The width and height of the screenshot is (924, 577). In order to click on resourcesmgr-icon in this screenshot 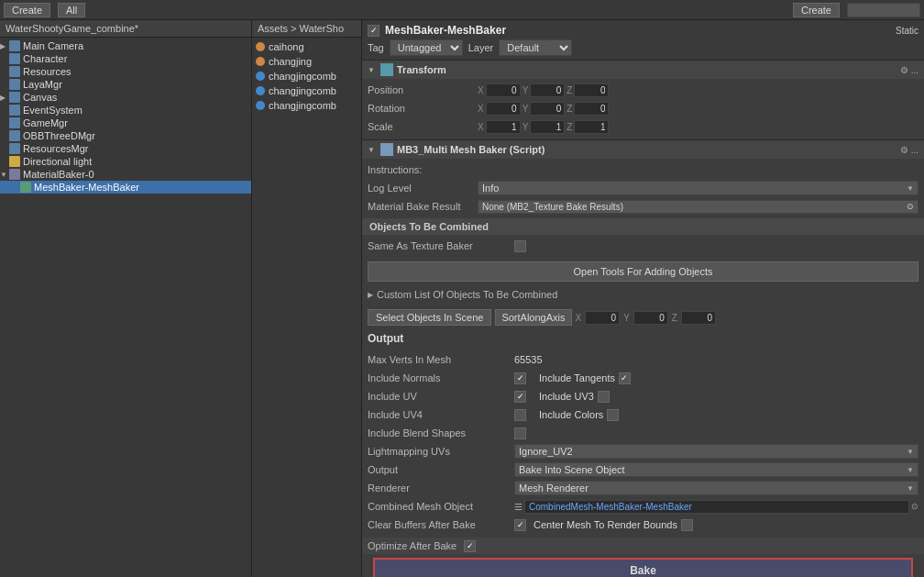, I will do `click(15, 149)`.